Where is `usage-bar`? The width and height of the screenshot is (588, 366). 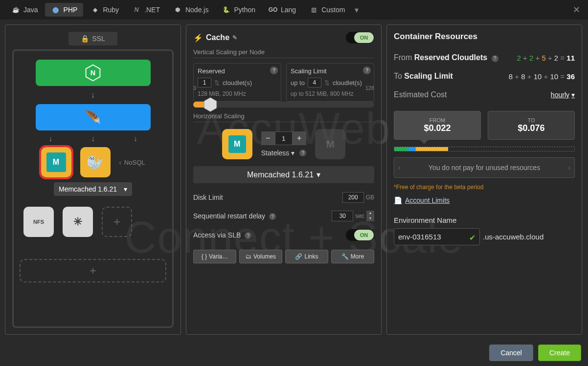
usage-bar is located at coordinates (484, 149).